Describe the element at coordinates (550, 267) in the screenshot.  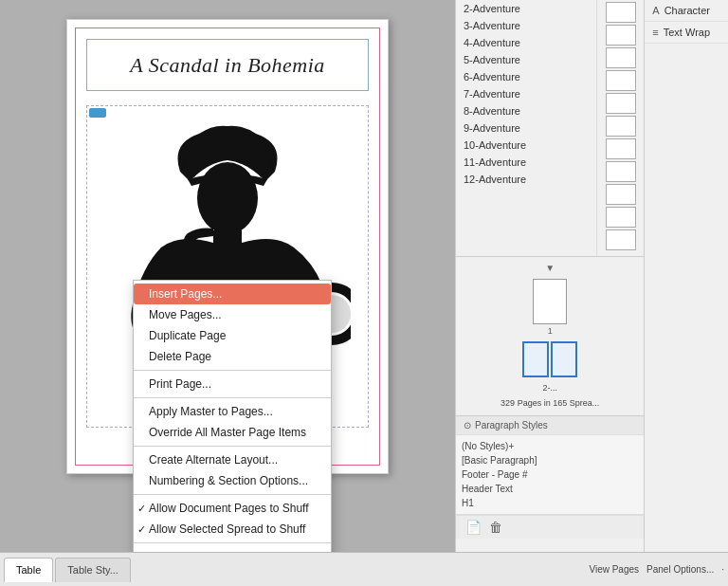
I see `panel-collapse-arrow: ▼` at that location.